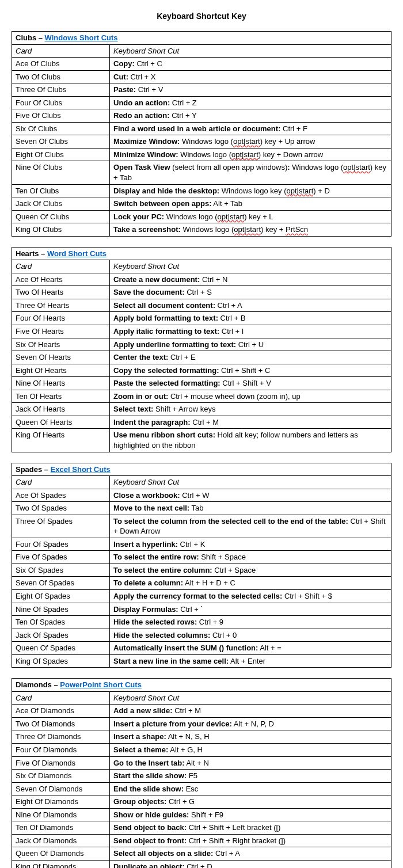 The height and width of the screenshot is (868, 403). I want to click on table-row: Jack Of SpadesHide the selected columns:…, so click(202, 635).